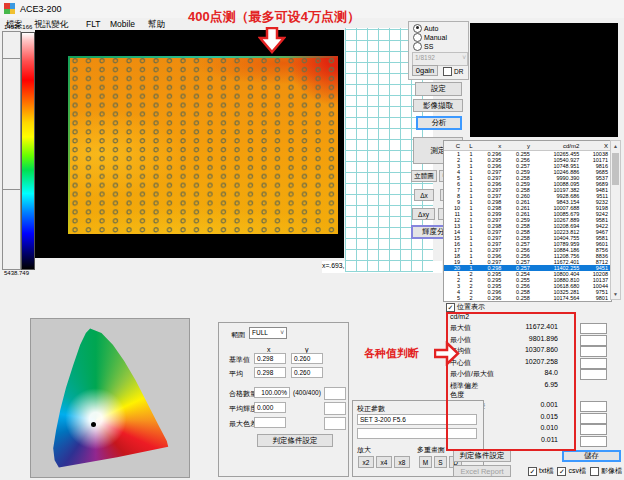 This screenshot has height=480, width=624. Describe the element at coordinates (482, 456) in the screenshot. I see `judge-condition-button-2: 判定條件設定` at that location.